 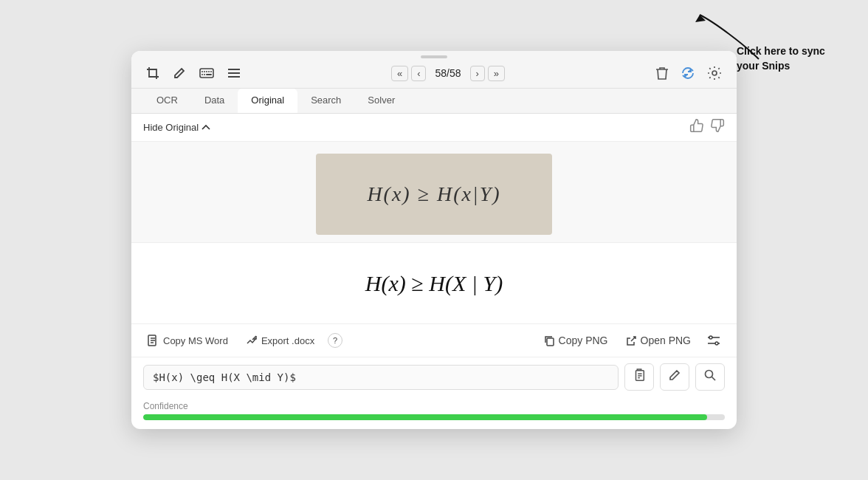 I want to click on sub-toolbar: Hide Original, so click(x=434, y=128).